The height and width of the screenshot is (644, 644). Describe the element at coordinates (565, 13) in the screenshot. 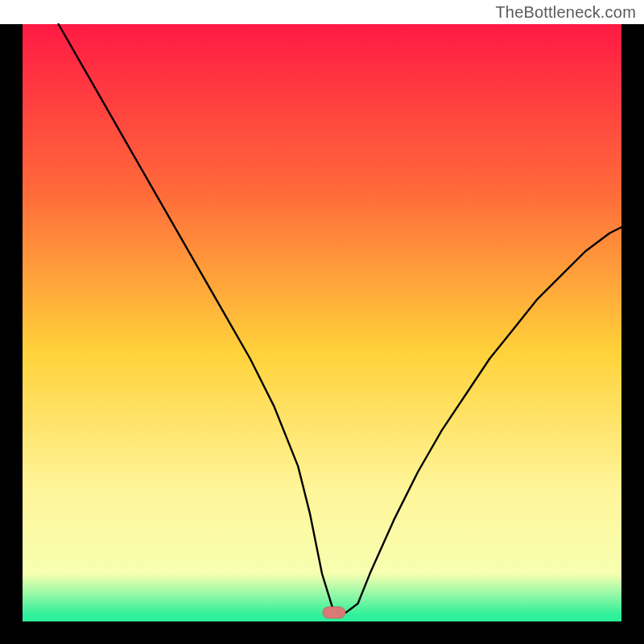

I see `watermark-text: TheBottleneck.com` at that location.